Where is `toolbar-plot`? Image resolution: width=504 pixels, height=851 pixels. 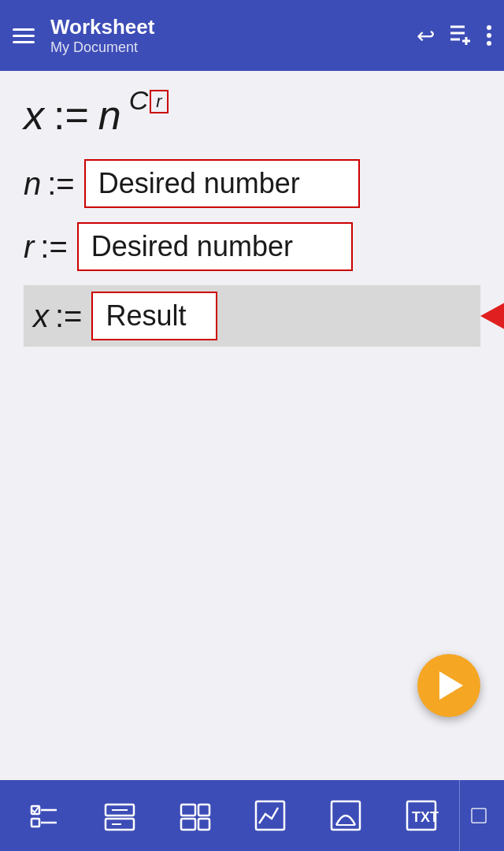
toolbar-plot is located at coordinates (346, 816).